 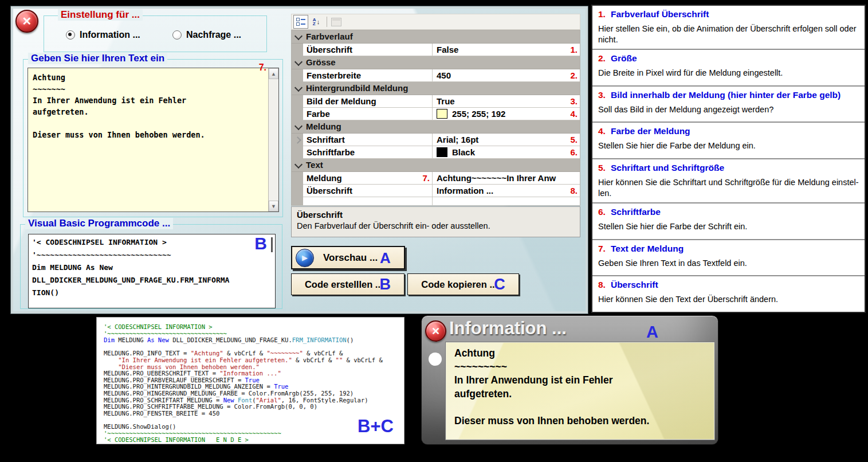 What do you see at coordinates (110, 35) in the screenshot?
I see `radio-information-label: Information ...` at bounding box center [110, 35].